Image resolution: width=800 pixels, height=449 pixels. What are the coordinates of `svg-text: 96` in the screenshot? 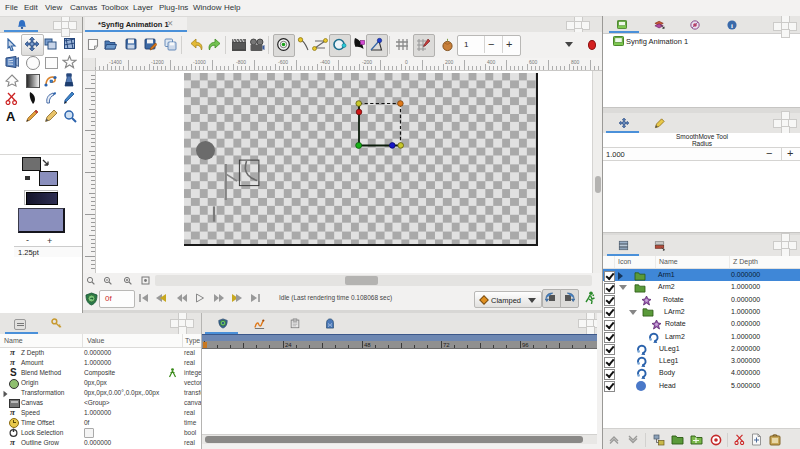 It's located at (526, 345).